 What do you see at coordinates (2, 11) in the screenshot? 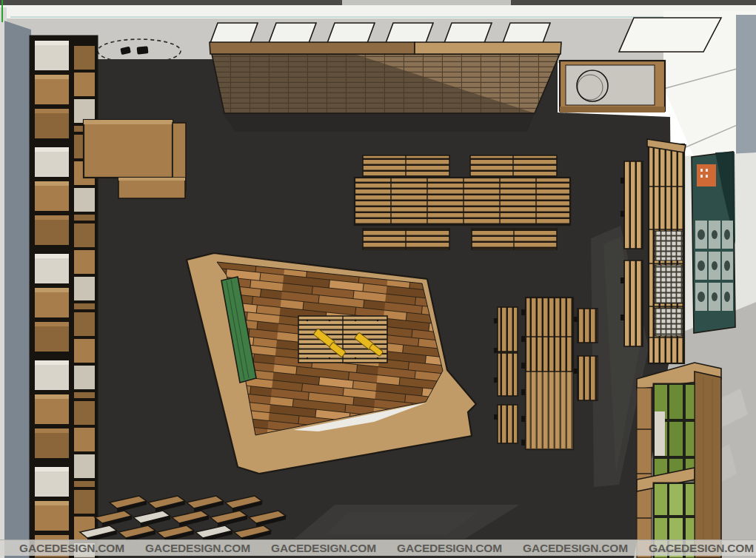
I see `axis-line` at bounding box center [2, 11].